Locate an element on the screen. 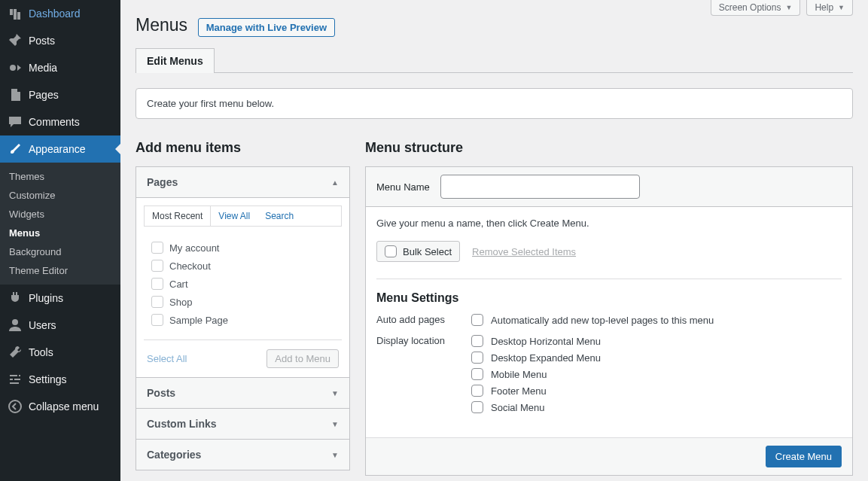  brush-icon is located at coordinates (15, 149).